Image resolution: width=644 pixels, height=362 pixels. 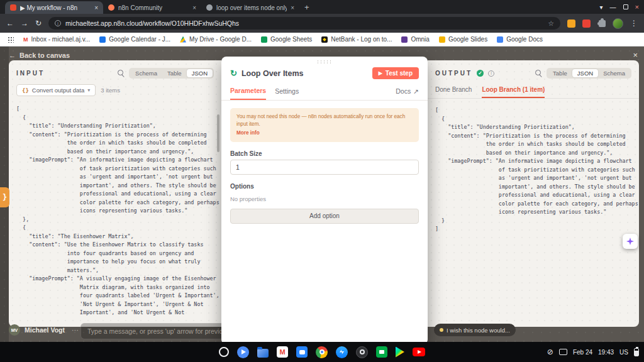 I want to click on input-panel-header: INPUT Schema Table JSON, so click(x=115, y=72).